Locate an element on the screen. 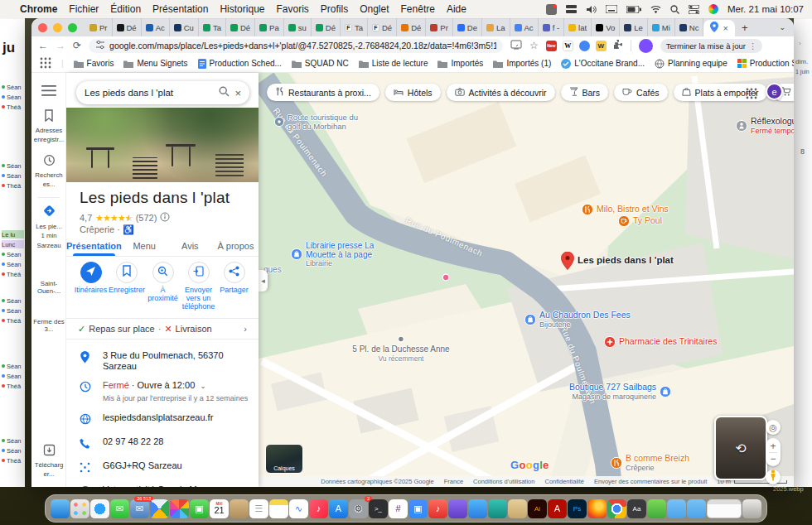 This screenshot has height=525, width=812. menubar-menu: Favoris is located at coordinates (292, 9).